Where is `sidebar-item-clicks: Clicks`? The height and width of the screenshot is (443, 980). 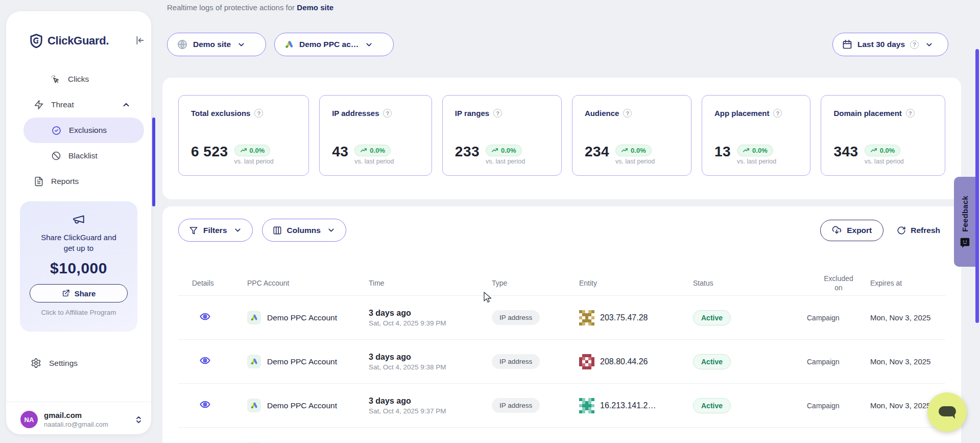 sidebar-item-clicks: Clicks is located at coordinates (79, 79).